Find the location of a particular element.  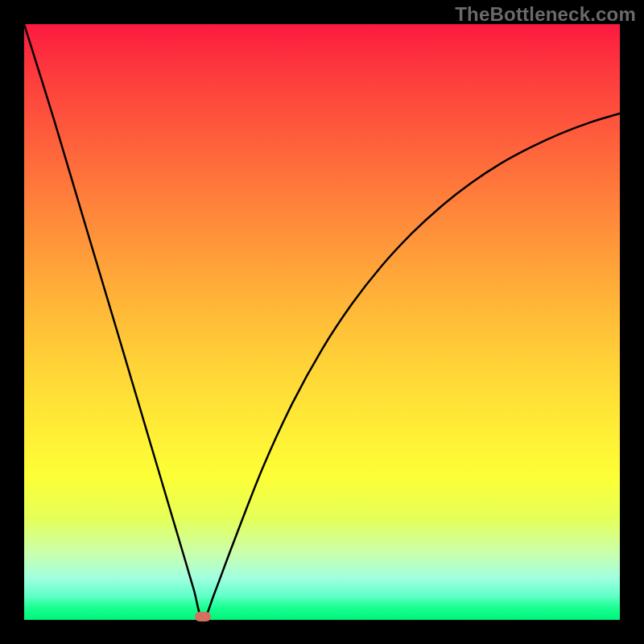

watermark-text: TheBottleneck.com is located at coordinates (546, 14).